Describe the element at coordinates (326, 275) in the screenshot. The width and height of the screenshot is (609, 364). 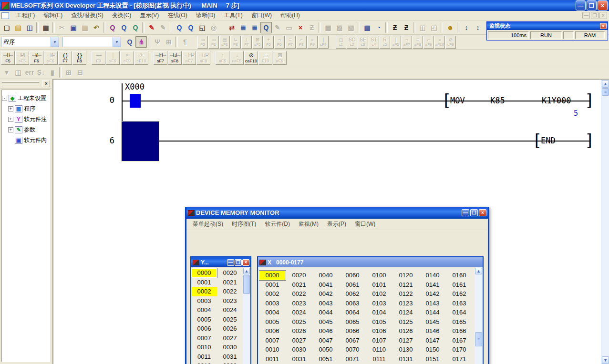
I see `x-device-cell: 0040` at that location.